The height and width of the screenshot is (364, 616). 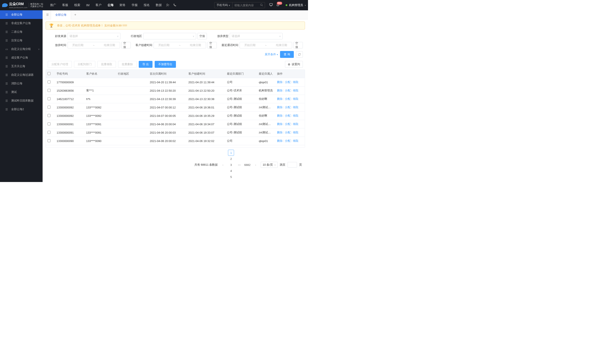 What do you see at coordinates (247, 165) in the screenshot?
I see `page-last: 6882` at bounding box center [247, 165].